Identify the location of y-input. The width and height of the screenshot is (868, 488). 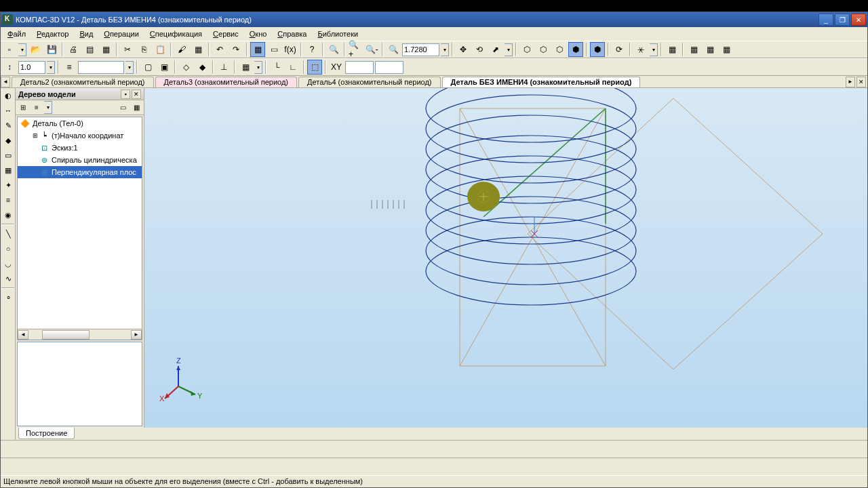
(389, 68).